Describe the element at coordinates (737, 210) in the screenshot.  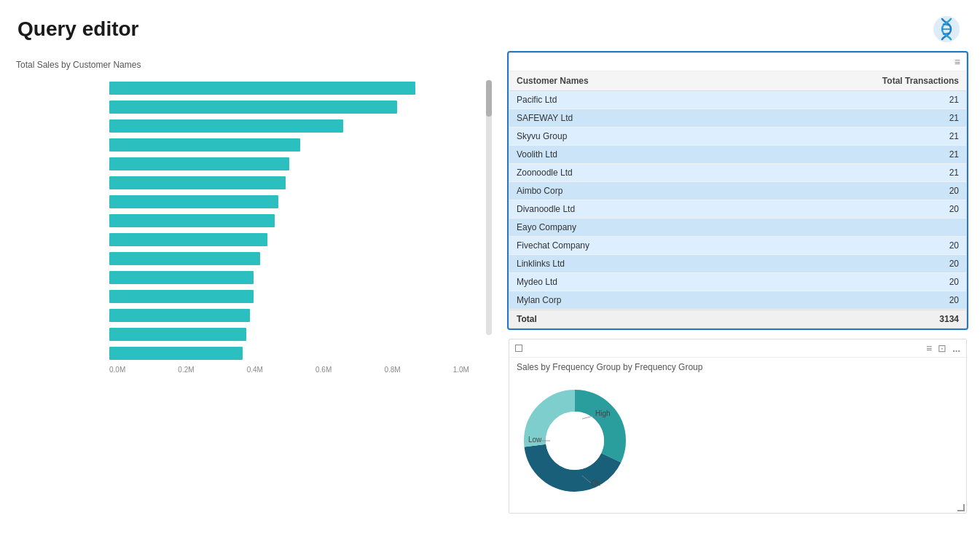
I see `table-row: Divanoodle Ltd20` at that location.